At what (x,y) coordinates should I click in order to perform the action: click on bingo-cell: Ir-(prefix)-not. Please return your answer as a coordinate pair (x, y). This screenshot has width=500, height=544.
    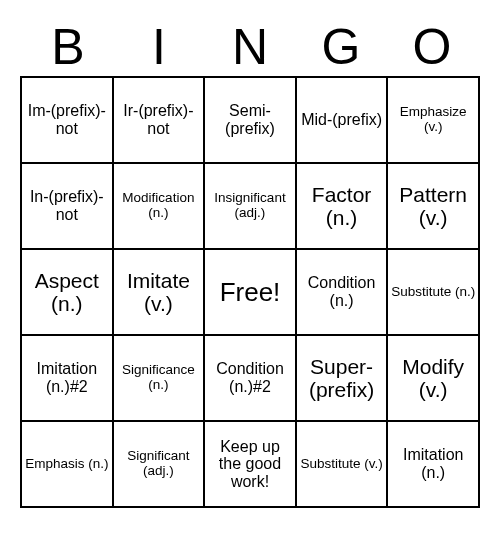
    Looking at the image, I should click on (160, 121).